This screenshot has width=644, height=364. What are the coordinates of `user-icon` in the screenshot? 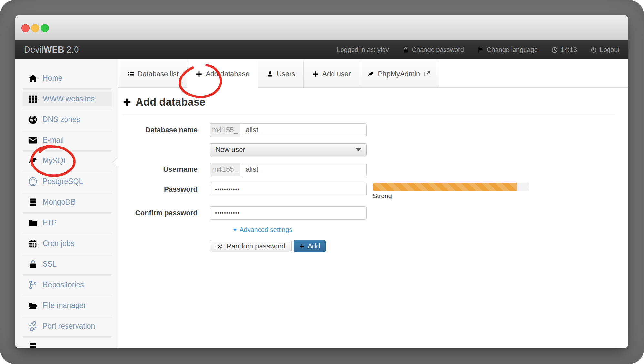 It's located at (270, 74).